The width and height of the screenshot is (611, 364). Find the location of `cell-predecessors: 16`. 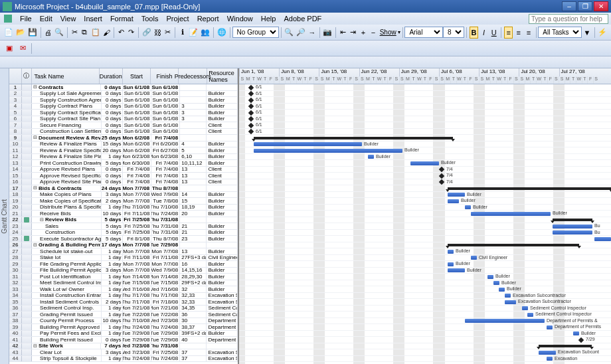

cell-predecessors: 16 is located at coordinates (193, 264).